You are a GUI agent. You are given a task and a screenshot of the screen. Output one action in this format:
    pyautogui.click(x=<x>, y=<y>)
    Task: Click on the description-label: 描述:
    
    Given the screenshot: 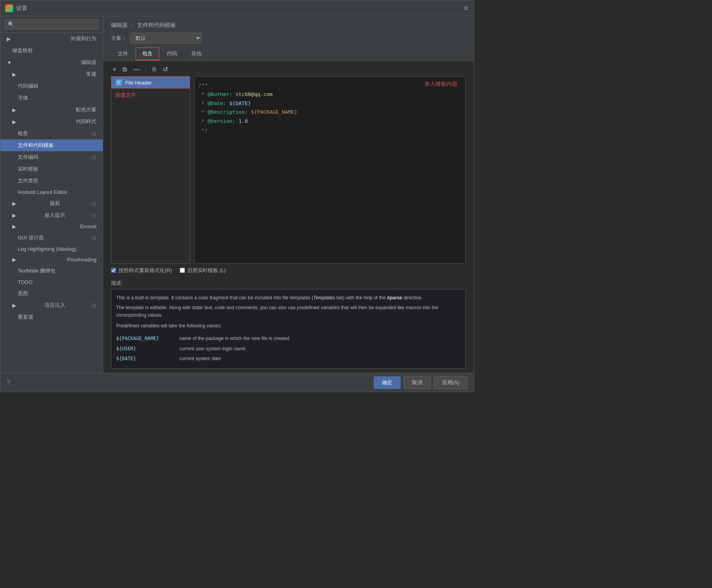 What is the action you would take?
    pyautogui.click(x=288, y=283)
    